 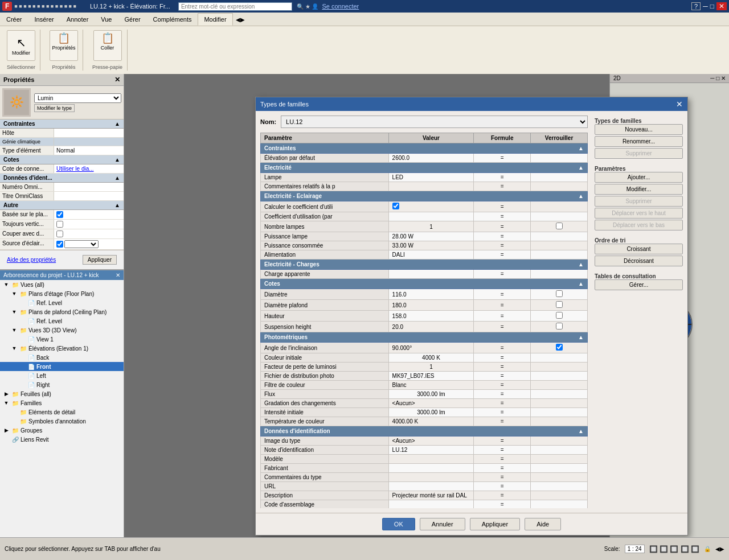 What do you see at coordinates (89, 133) in the screenshot?
I see `prop-hote-value` at bounding box center [89, 133].